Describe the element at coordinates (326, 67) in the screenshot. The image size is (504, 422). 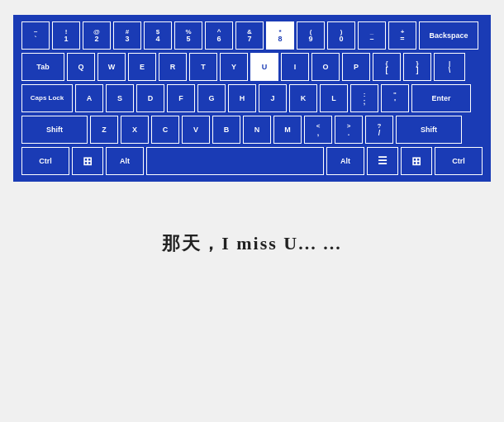
I see `key-o: O` at that location.